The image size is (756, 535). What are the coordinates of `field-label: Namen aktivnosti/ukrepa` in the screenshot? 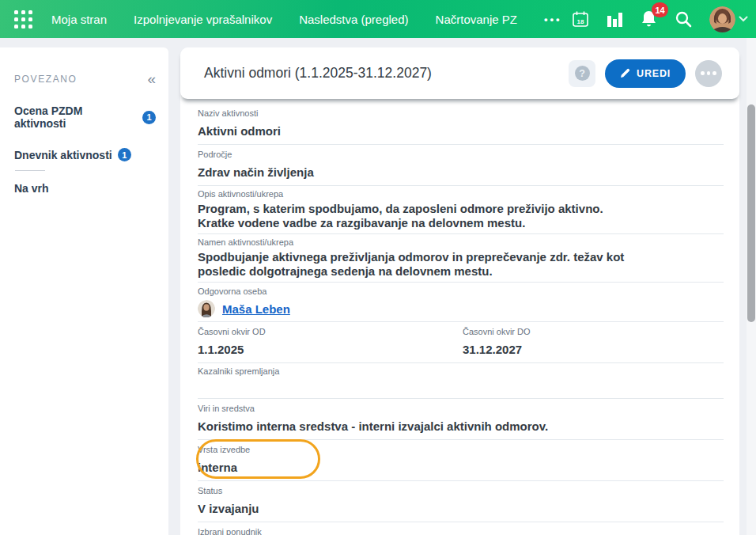 It's located at (460, 242).